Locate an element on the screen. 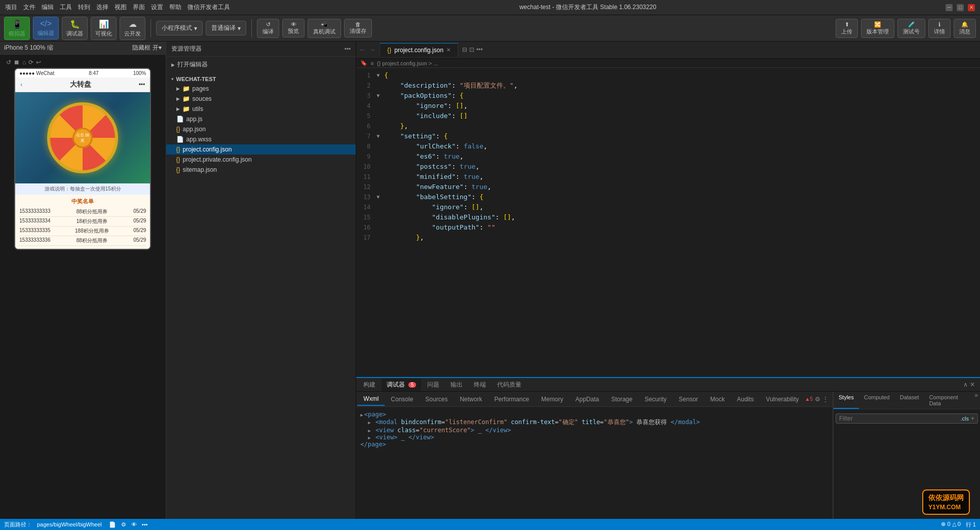  simulate-button: 📱 模拟器 is located at coordinates (17, 28).